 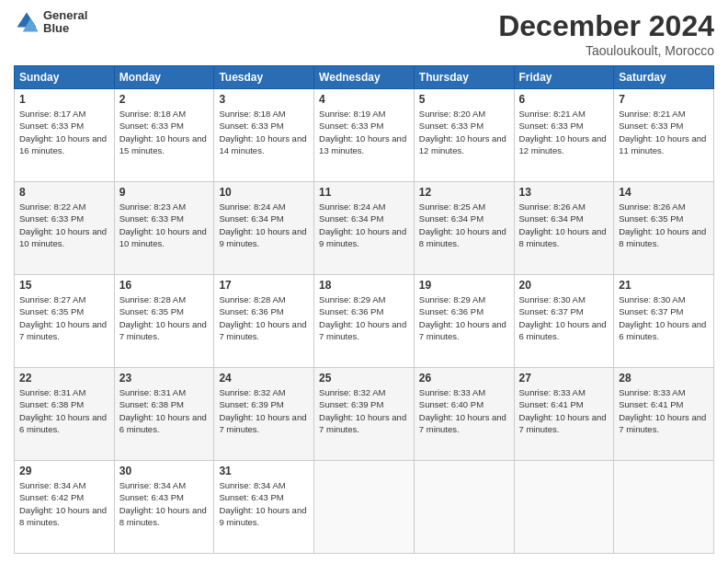 I want to click on location: Taouloukoult, Morocco, so click(x=607, y=51).